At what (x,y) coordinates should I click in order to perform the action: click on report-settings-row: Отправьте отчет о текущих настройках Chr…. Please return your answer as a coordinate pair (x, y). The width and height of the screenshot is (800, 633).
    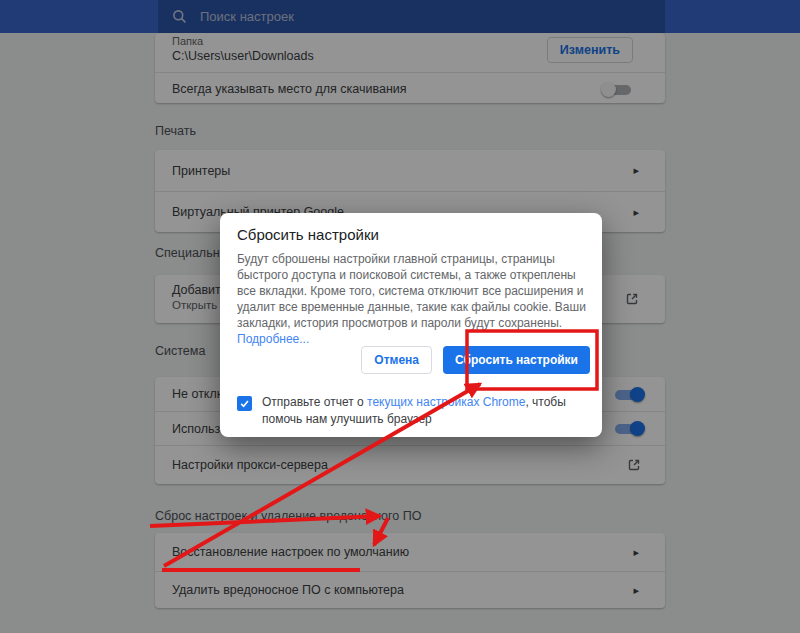
    Looking at the image, I should click on (412, 411).